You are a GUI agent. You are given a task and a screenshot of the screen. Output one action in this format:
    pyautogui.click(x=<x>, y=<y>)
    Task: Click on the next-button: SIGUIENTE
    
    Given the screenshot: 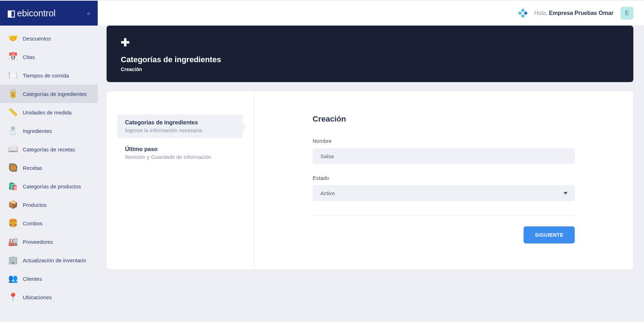 What is the action you would take?
    pyautogui.click(x=549, y=235)
    